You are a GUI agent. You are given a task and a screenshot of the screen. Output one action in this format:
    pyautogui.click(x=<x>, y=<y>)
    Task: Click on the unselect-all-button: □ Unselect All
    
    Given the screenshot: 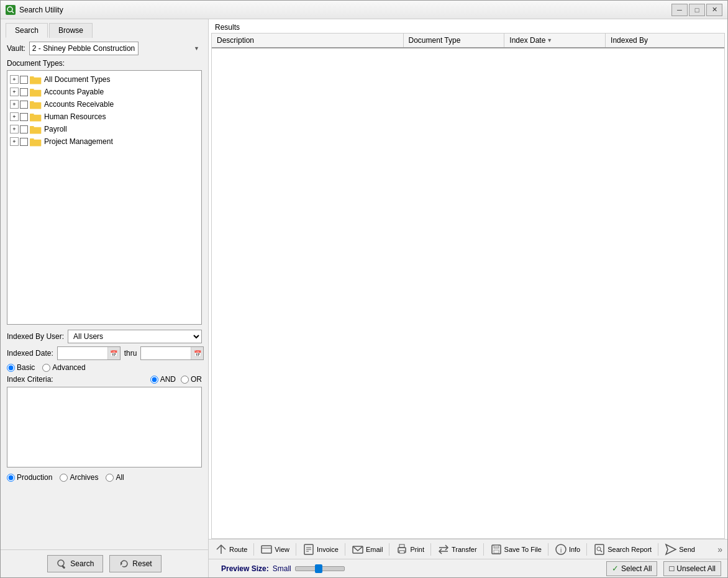 What is the action you would take?
    pyautogui.click(x=692, y=569)
    